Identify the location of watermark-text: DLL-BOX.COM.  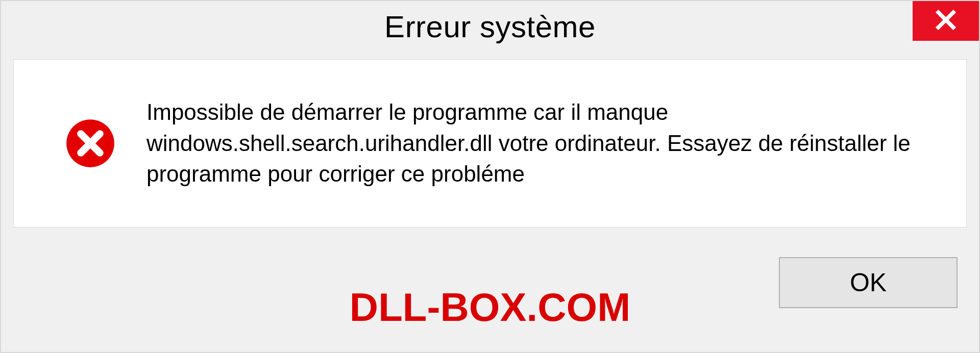
(490, 307).